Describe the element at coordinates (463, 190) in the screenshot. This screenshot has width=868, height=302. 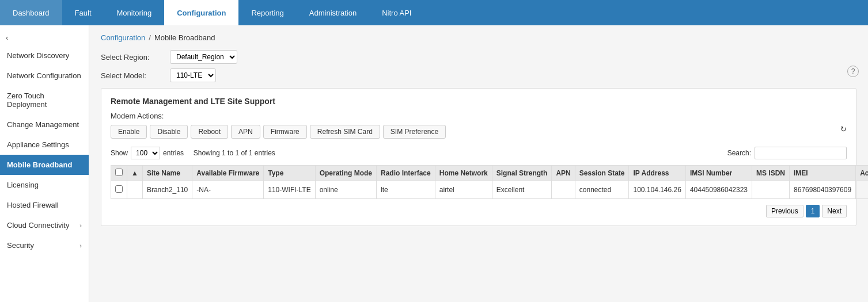
I see `row-home-network: airtel` at that location.